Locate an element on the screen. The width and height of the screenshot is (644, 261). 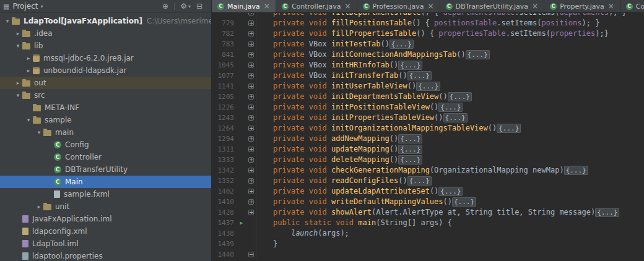
code-text: private void readConfigFiles(){...} is located at coordinates (344, 181).